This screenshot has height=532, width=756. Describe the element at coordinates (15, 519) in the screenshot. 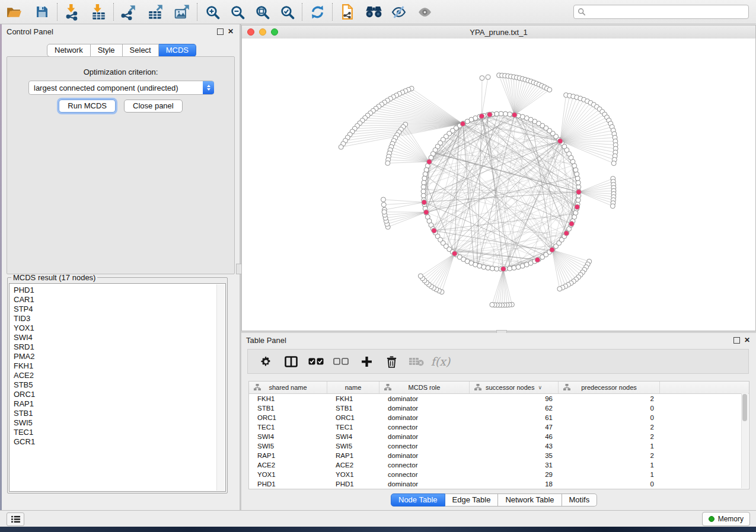

I see `task-history-button` at that location.